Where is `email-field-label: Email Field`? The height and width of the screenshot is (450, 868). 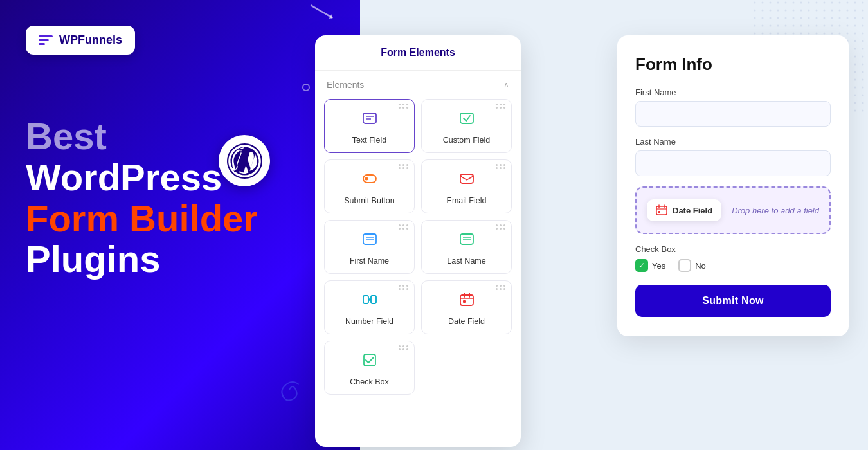 email-field-label: Email Field is located at coordinates (467, 201).